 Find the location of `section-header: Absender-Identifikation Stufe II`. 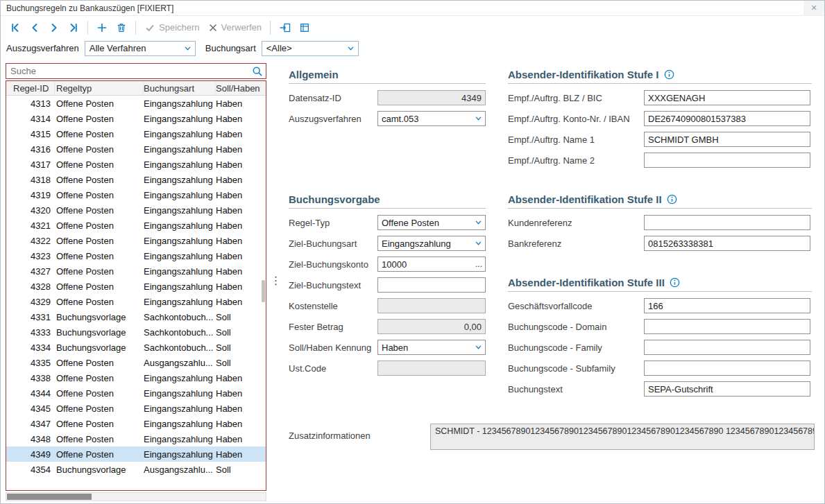

section-header: Absender-Identifikation Stufe II is located at coordinates (660, 201).